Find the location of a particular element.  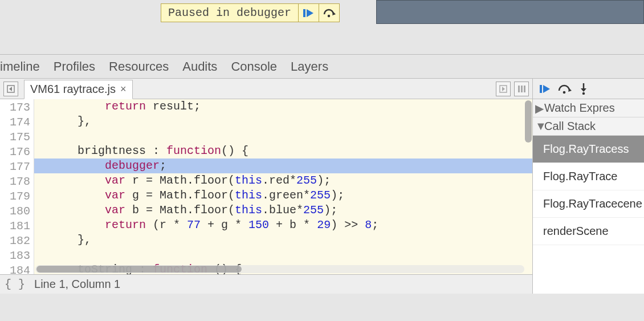

line-number: 174 is located at coordinates (17, 123).